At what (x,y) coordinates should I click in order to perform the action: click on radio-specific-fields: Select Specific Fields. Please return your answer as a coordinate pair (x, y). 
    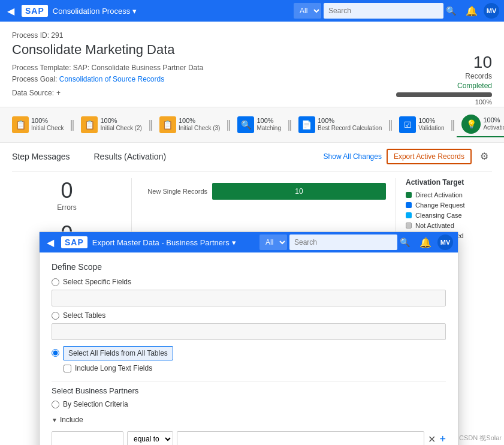
    Looking at the image, I should click on (249, 282).